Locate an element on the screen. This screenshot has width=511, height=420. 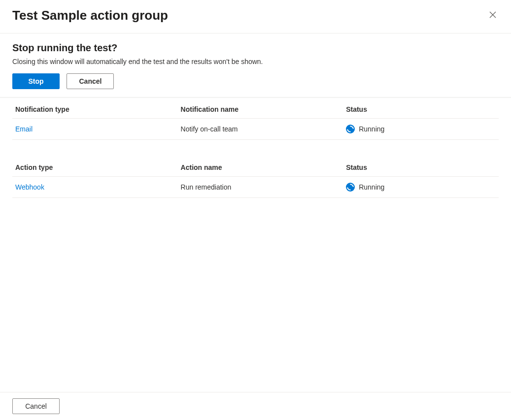
notifications-header-status: Status is located at coordinates (421, 109).